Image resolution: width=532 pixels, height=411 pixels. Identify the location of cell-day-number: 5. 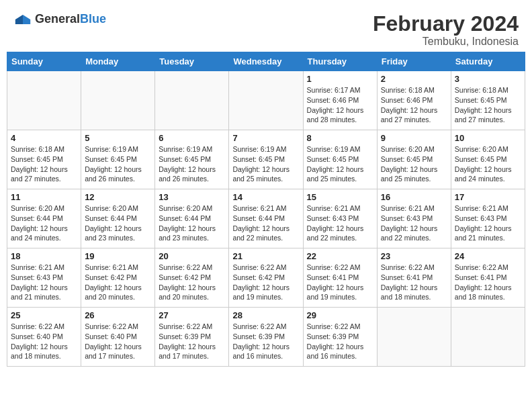
(118, 138).